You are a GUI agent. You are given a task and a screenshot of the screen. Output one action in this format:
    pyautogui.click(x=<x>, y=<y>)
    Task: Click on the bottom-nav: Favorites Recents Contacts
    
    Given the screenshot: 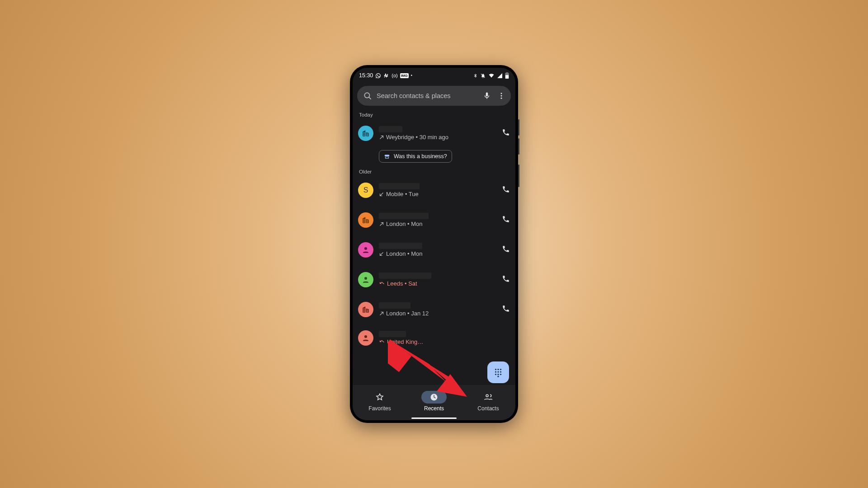 What is the action you would take?
    pyautogui.click(x=434, y=403)
    